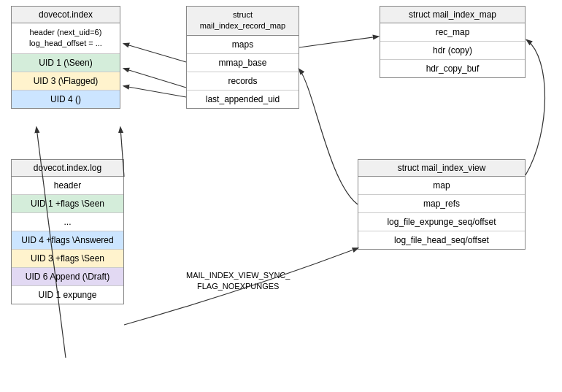 This screenshot has width=562, height=392. What do you see at coordinates (238, 282) in the screenshot?
I see `sync-flag-label: MAIL_INDEX_VIEW_SYNC_FLAG_NOEXPUNGES` at bounding box center [238, 282].